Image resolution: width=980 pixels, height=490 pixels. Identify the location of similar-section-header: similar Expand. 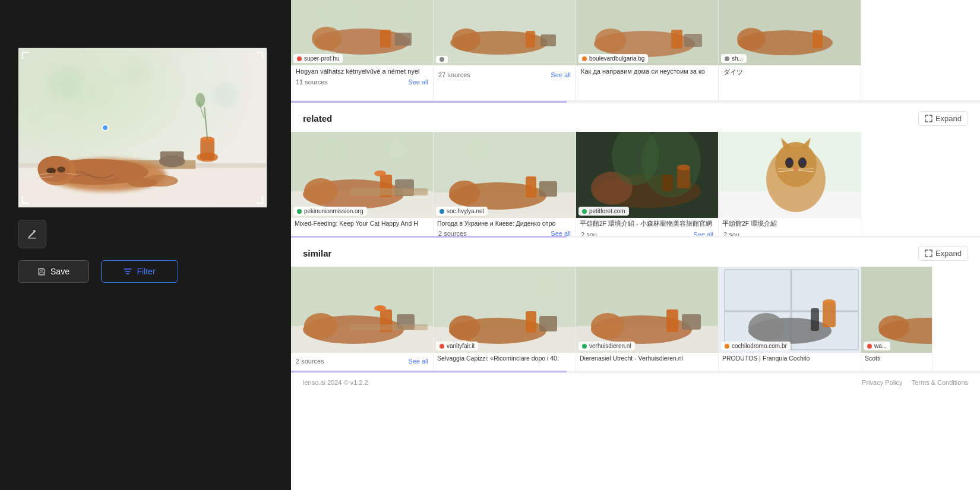
(636, 252).